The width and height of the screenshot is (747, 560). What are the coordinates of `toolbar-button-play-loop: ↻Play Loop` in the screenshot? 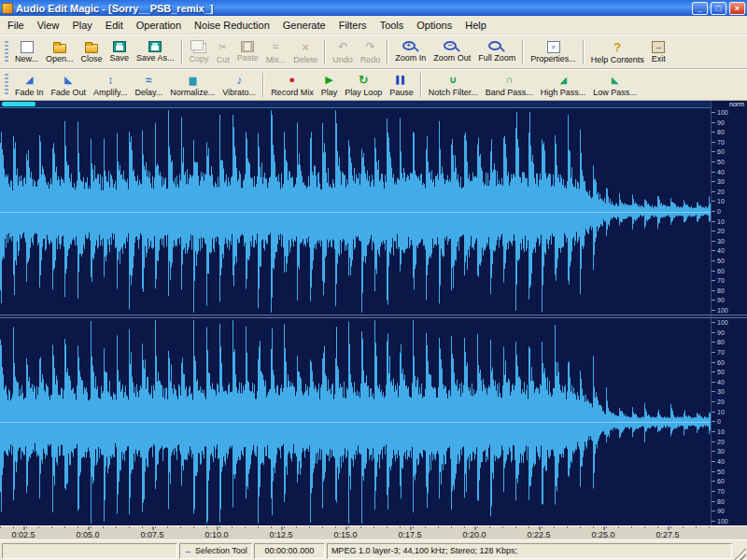 It's located at (363, 85).